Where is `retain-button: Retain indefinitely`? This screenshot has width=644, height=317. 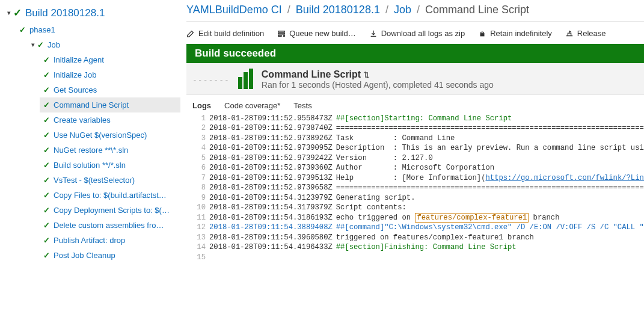 retain-button: Retain indefinitely is located at coordinates (515, 34).